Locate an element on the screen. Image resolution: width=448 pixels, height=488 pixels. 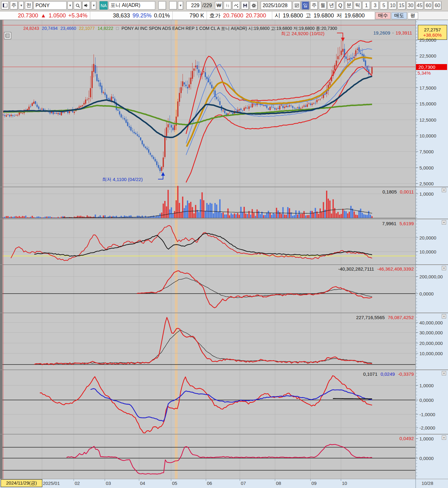
xaxis-label: 08 is located at coordinates (279, 483).